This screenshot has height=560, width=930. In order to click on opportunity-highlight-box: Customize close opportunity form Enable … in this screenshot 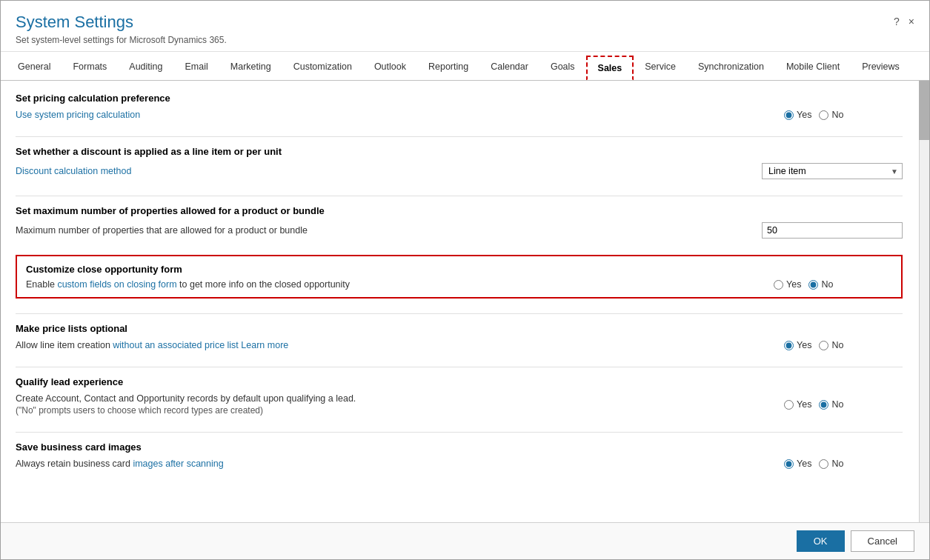, I will do `click(459, 277)`.